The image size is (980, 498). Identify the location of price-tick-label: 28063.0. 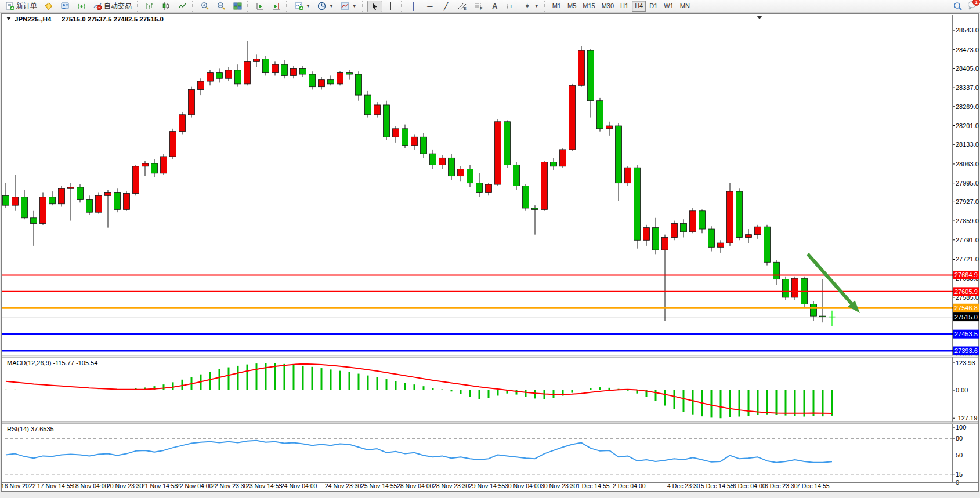
(967, 164).